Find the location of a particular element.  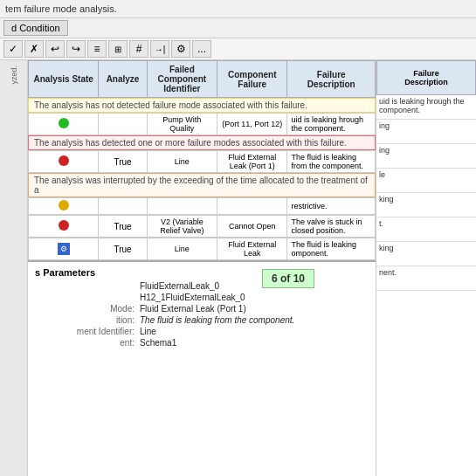

info-bar-2: The analysis has detected one or more fa… is located at coordinates (202, 143).